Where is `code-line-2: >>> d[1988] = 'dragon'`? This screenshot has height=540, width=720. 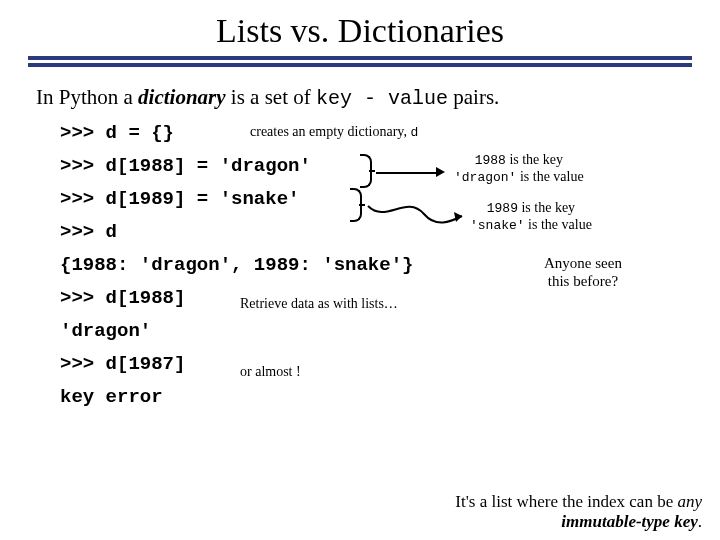
code-line-2: >>> d[1988] = 'dragon' is located at coordinates (390, 166).